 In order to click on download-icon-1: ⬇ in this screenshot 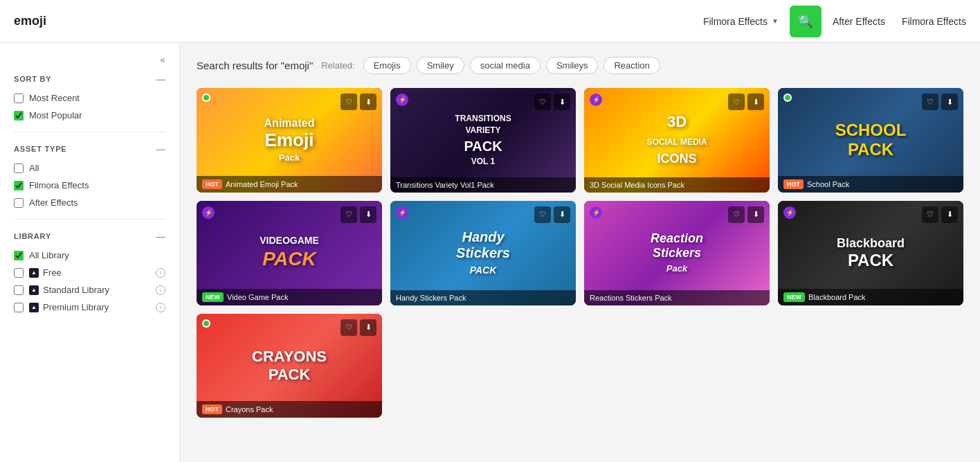, I will do `click(368, 102)`.